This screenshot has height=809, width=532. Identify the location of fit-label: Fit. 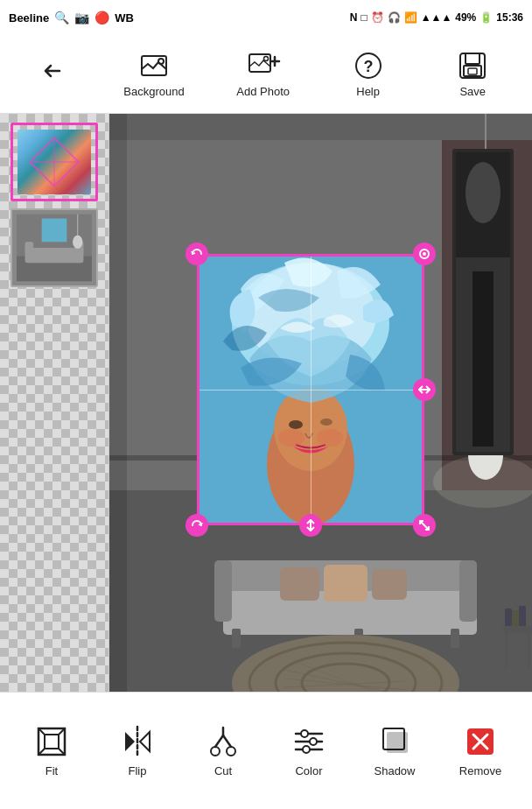
(52, 770).